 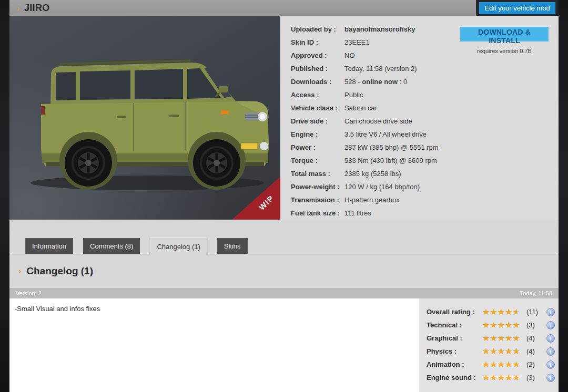 I want to click on detail-row: Drive side :Can choose drive side, so click(x=425, y=121).